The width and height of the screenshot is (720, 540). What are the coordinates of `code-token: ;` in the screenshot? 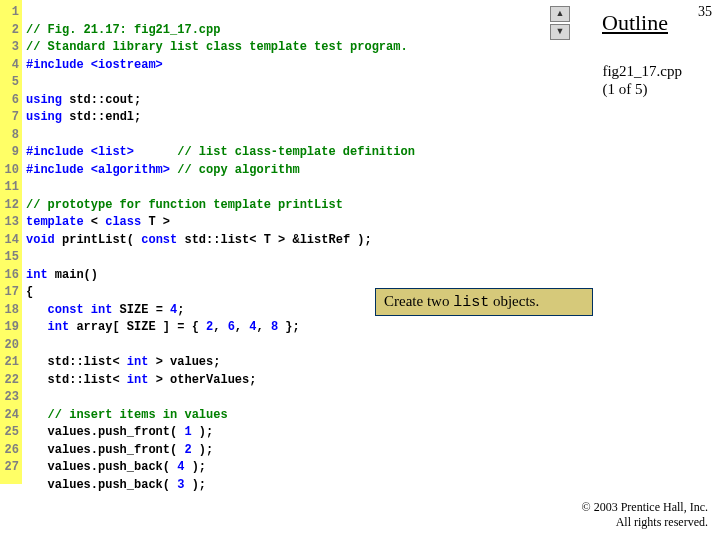 It's located at (180, 310).